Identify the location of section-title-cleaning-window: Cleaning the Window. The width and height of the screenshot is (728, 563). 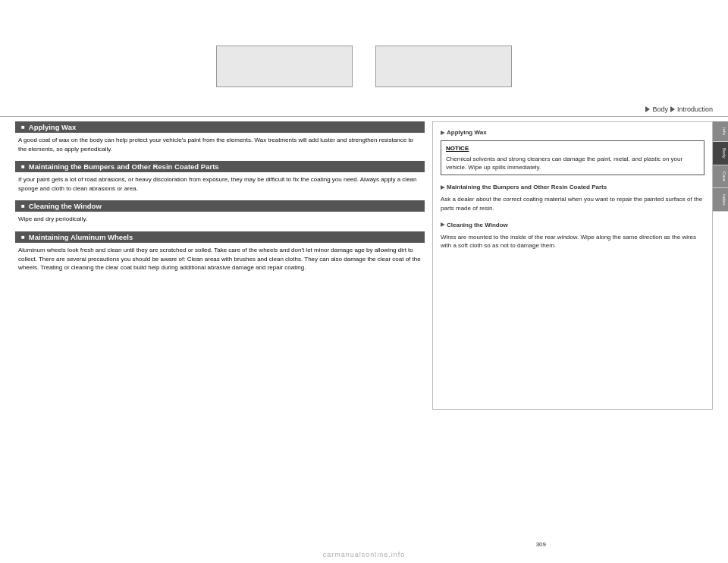
(65, 206).